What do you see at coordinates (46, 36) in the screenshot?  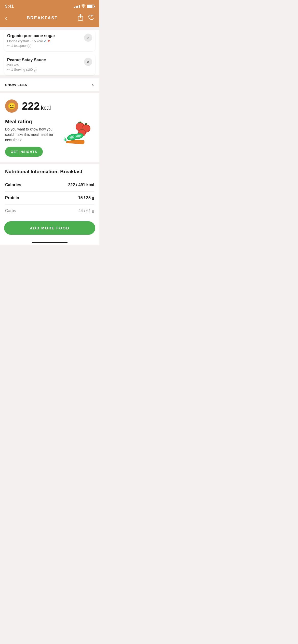 I see `food-item-name: Organic pure cane sugar` at bounding box center [46, 36].